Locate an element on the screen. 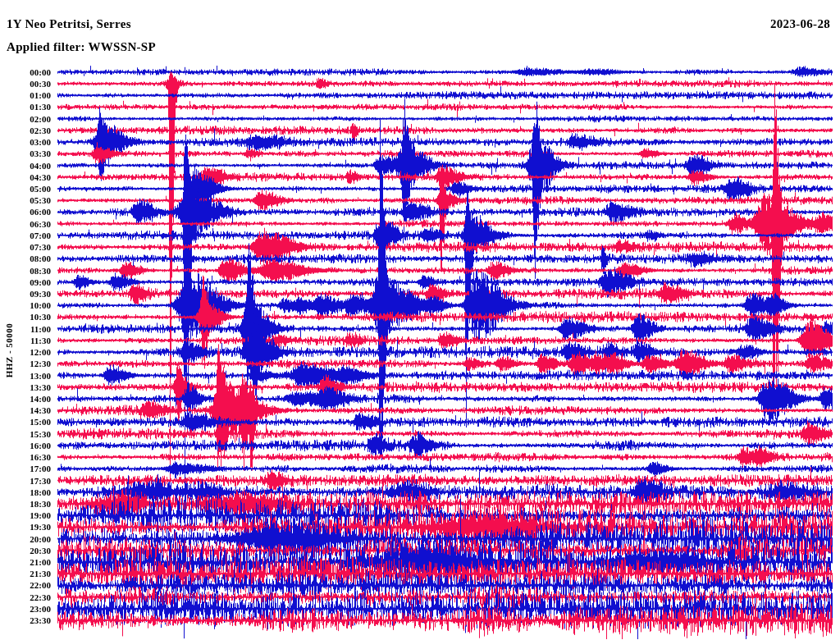  row-time-label: 23:30 is located at coordinates (25, 620).